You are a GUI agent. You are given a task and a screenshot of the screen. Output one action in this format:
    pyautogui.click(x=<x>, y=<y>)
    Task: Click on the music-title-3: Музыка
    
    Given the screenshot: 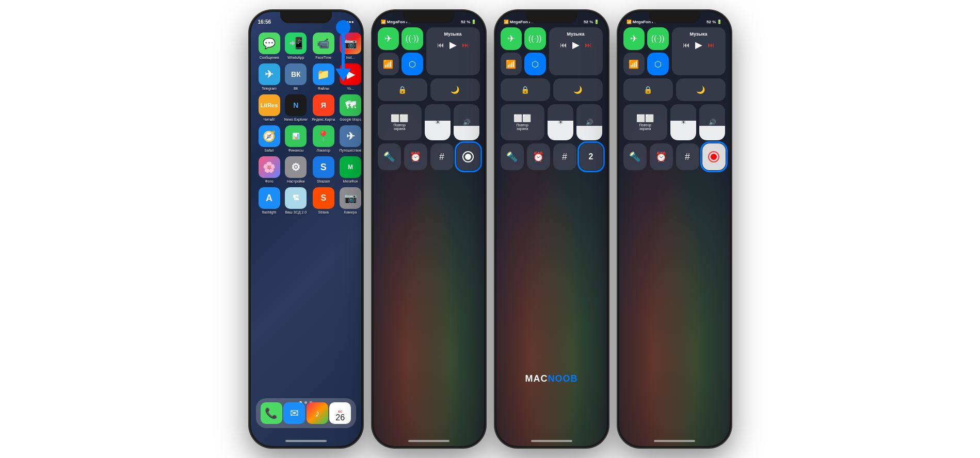 What is the action you would take?
    pyautogui.click(x=576, y=34)
    